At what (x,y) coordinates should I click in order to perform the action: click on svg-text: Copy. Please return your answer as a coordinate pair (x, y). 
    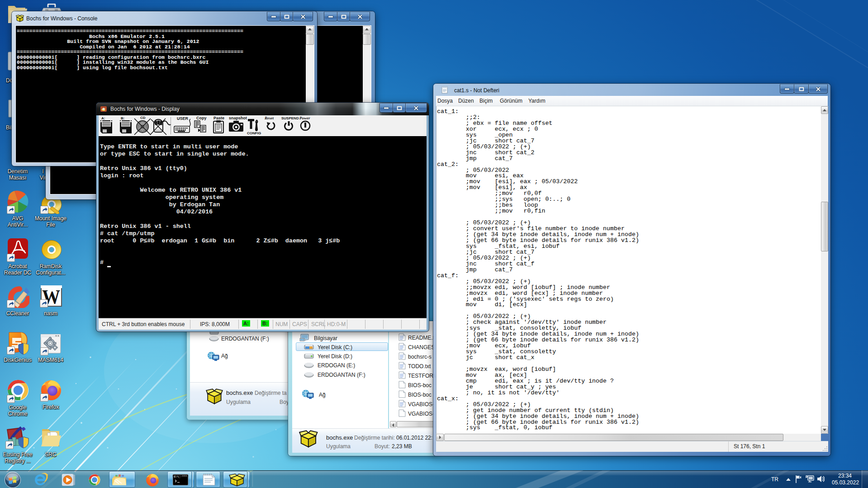
    Looking at the image, I should click on (202, 118).